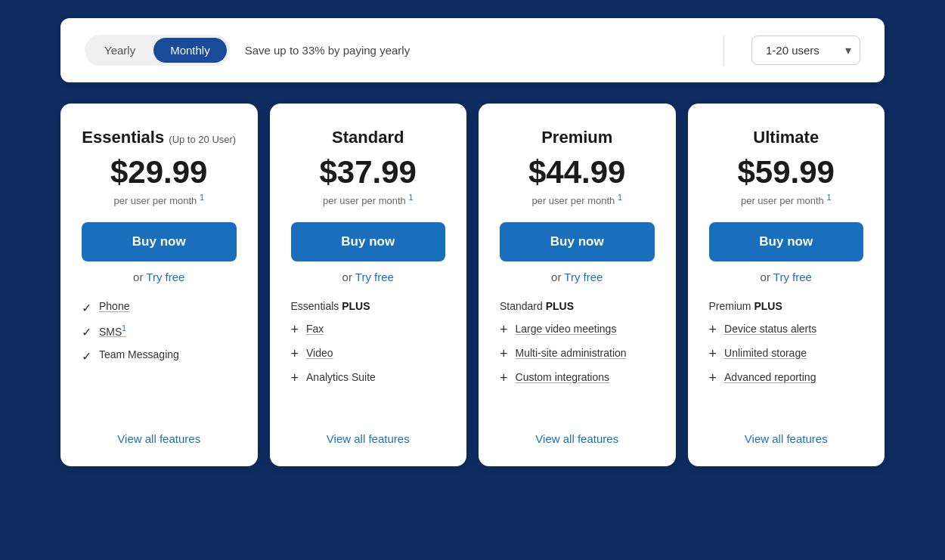 The image size is (945, 560). What do you see at coordinates (159, 435) in the screenshot?
I see `view-all-link-essentials: View all features` at bounding box center [159, 435].